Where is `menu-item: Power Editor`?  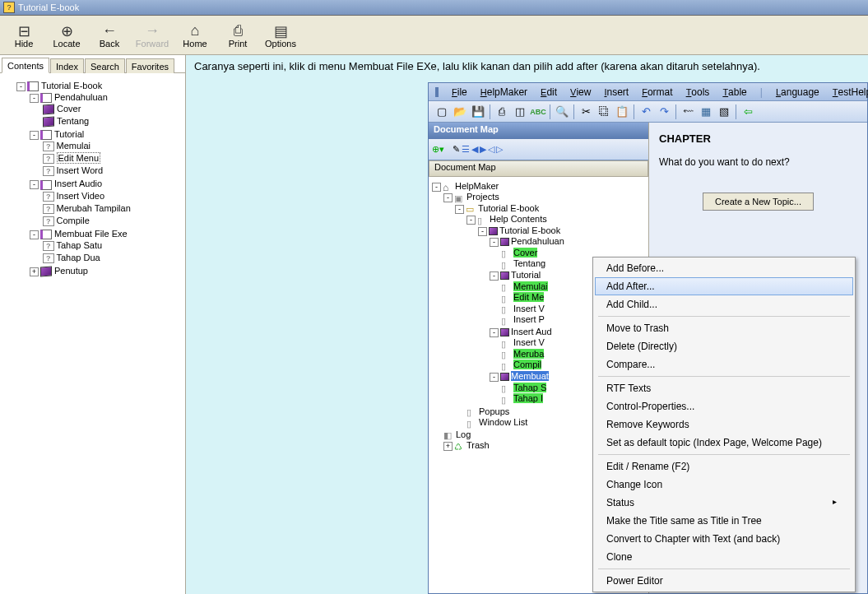 menu-item: Power Editor is located at coordinates (724, 581).